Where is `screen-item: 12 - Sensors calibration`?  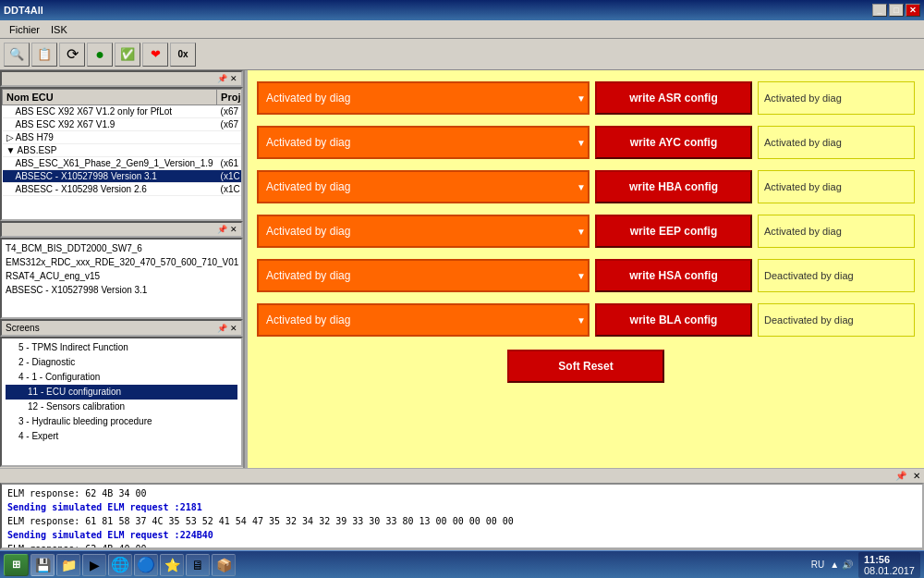
screen-item: 12 - Sensors calibration is located at coordinates (122, 407).